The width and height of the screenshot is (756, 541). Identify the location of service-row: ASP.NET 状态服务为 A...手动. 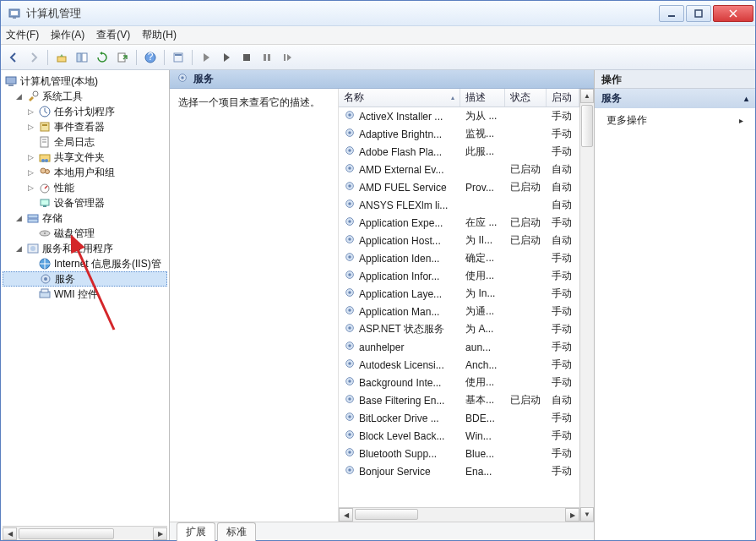
(460, 330).